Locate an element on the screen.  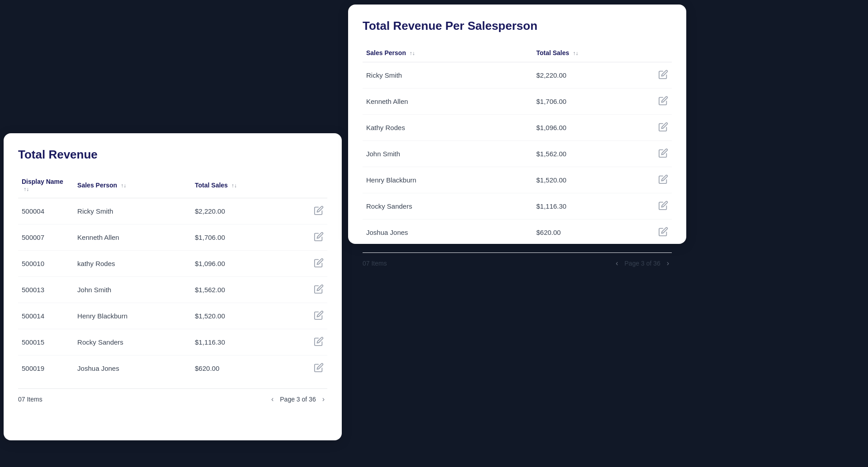
left-cell-display-4: 500014 is located at coordinates (46, 316).